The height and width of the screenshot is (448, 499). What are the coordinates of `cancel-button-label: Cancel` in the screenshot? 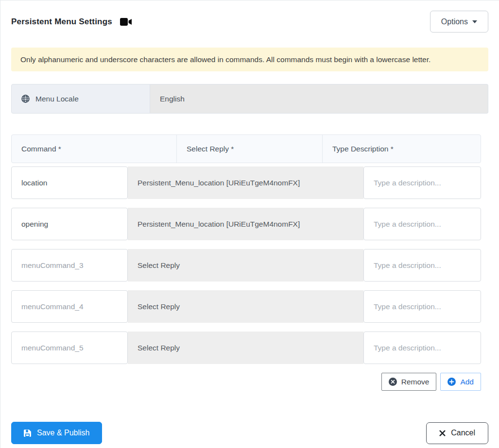 It's located at (463, 433).